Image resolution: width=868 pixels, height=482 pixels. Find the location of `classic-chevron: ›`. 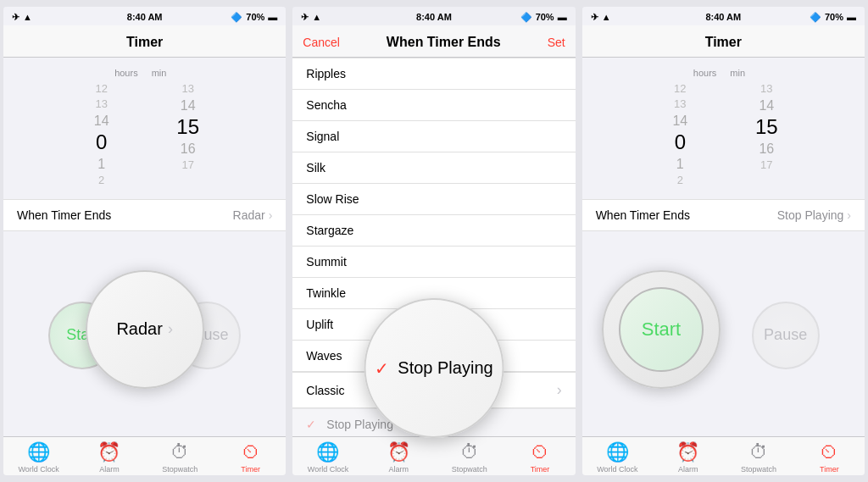

classic-chevron: › is located at coordinates (559, 390).